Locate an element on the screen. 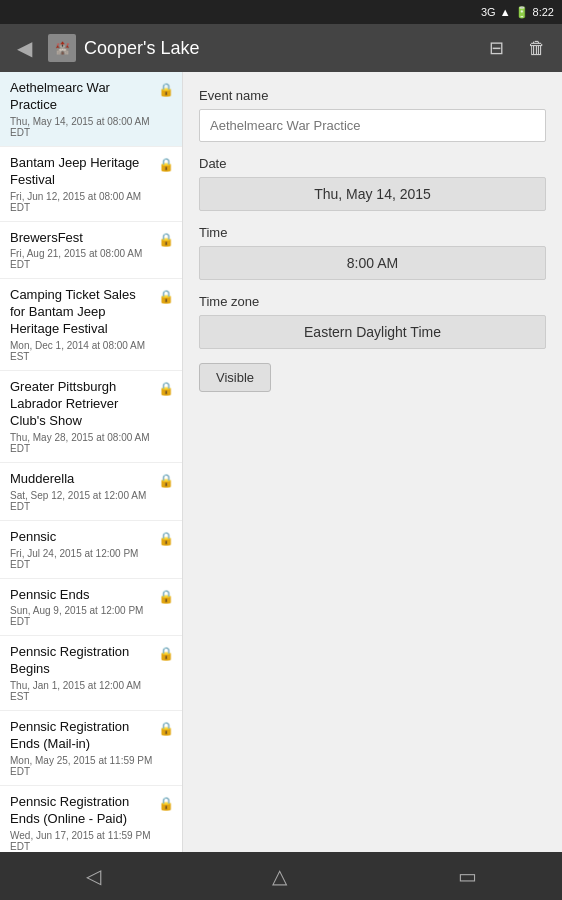 Image resolution: width=562 pixels, height=900 pixels. app-icon: 🏰 is located at coordinates (62, 48).